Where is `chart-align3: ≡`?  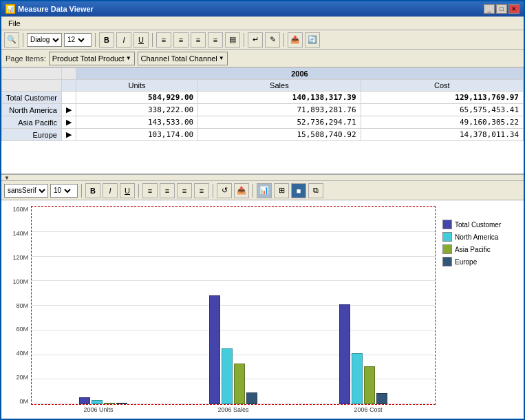 chart-align3: ≡ is located at coordinates (184, 191).